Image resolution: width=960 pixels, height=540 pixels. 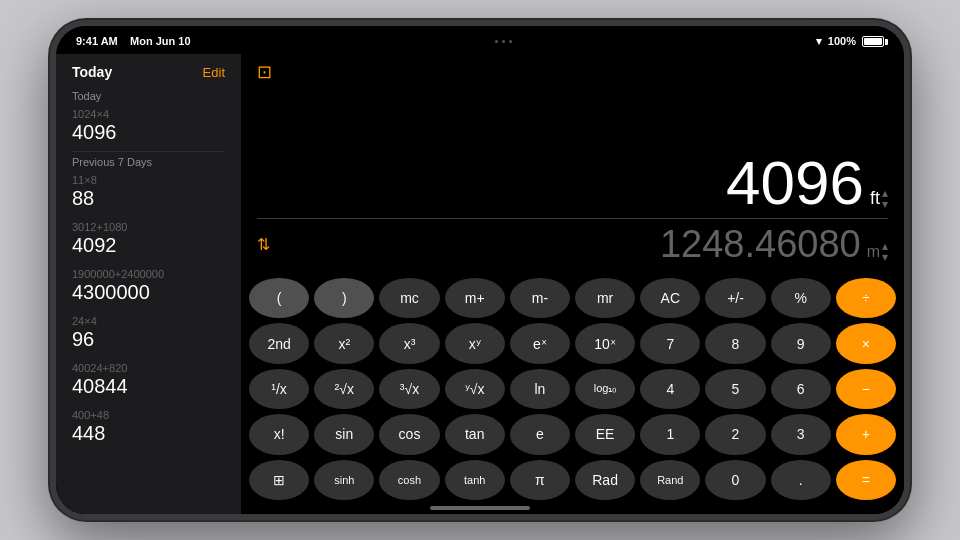 I want to click on btn----: +/-, so click(x=735, y=298).